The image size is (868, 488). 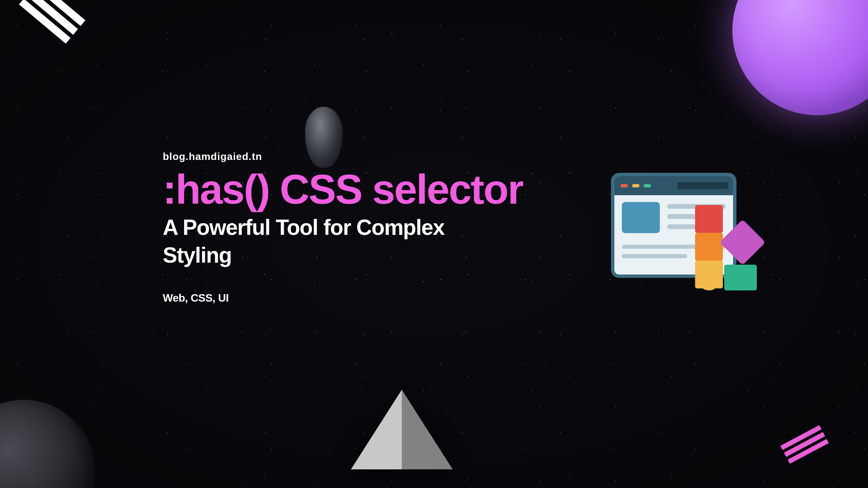 What do you see at coordinates (641, 218) in the screenshot?
I see `thumbnail-block-icon` at bounding box center [641, 218].